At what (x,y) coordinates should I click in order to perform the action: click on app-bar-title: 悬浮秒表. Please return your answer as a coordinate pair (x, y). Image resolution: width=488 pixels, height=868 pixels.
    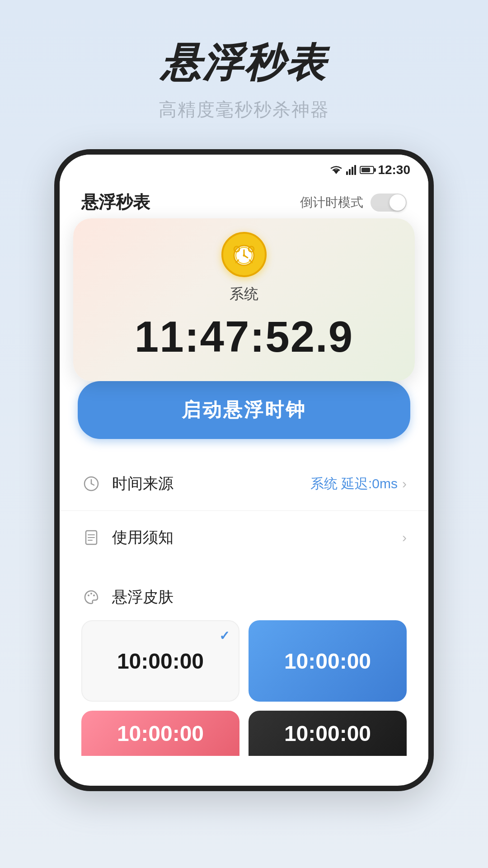
    Looking at the image, I should click on (116, 203).